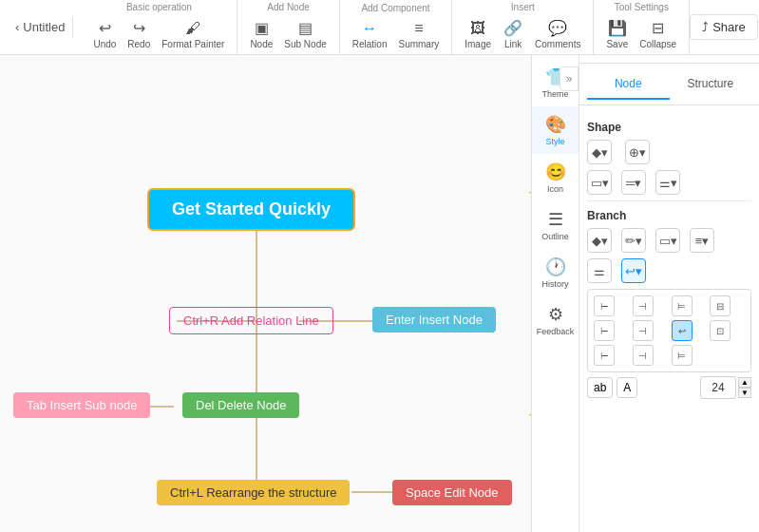 The width and height of the screenshot is (759, 532). I want to click on summary-button: ≡ Summary, so click(418, 34).